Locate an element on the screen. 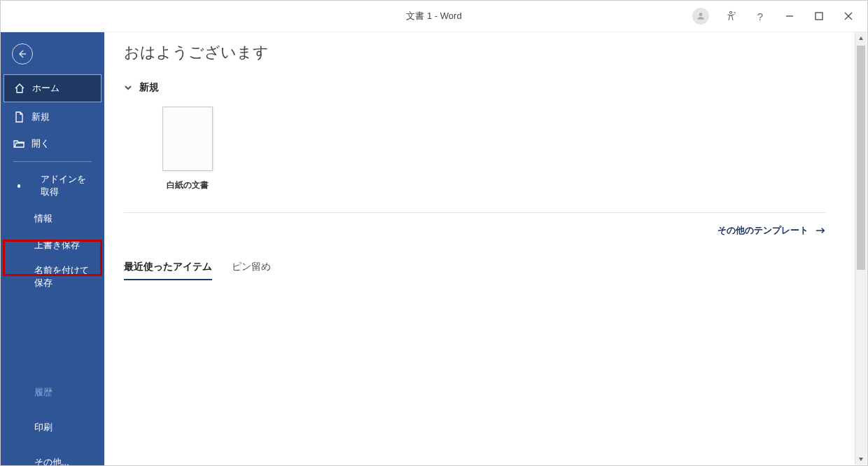  tab-recent: 最近使ったアイテム is located at coordinates (168, 270).